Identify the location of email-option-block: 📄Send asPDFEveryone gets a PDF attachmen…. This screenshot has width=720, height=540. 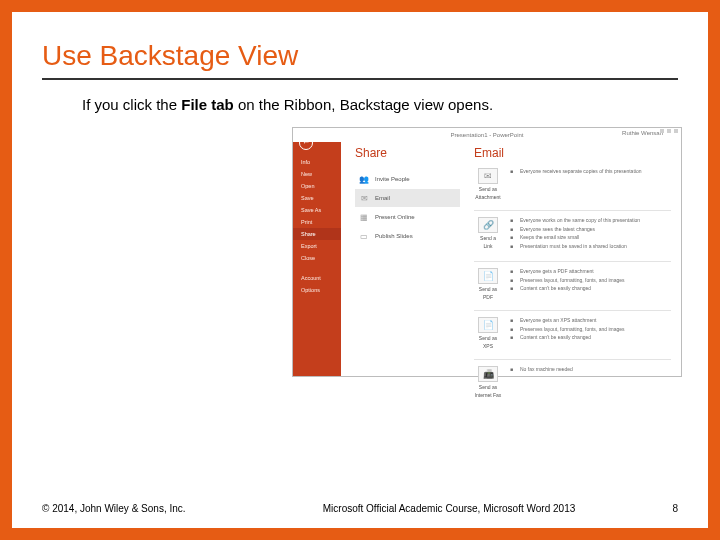
(572, 284).